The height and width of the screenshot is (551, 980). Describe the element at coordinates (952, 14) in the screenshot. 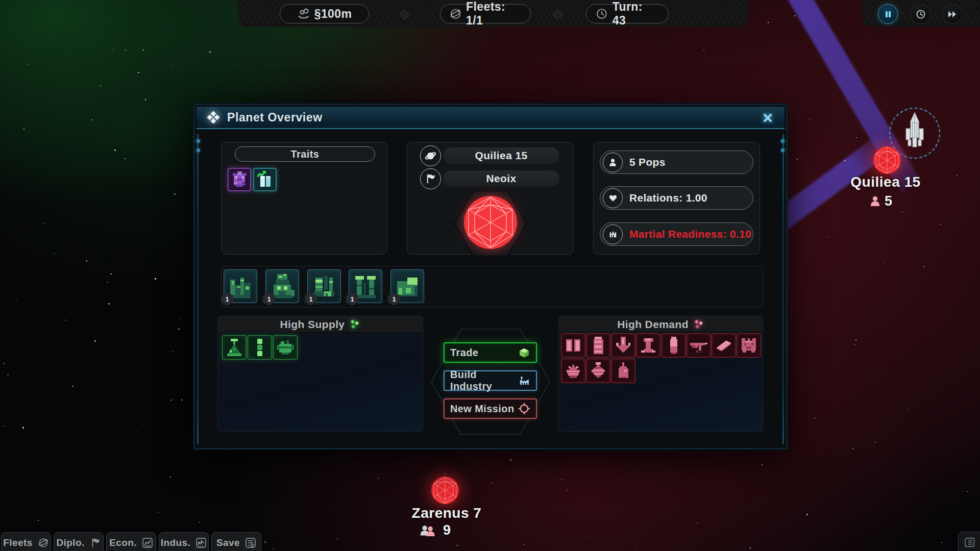

I see `fast-forward-icon` at that location.